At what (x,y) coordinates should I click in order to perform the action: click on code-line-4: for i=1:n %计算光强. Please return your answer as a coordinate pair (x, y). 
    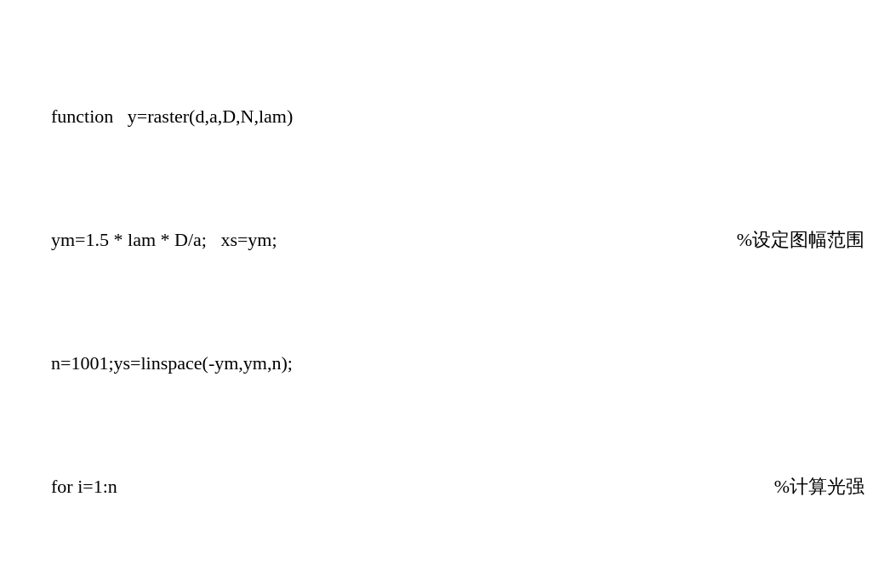
    Looking at the image, I should click on (458, 487).